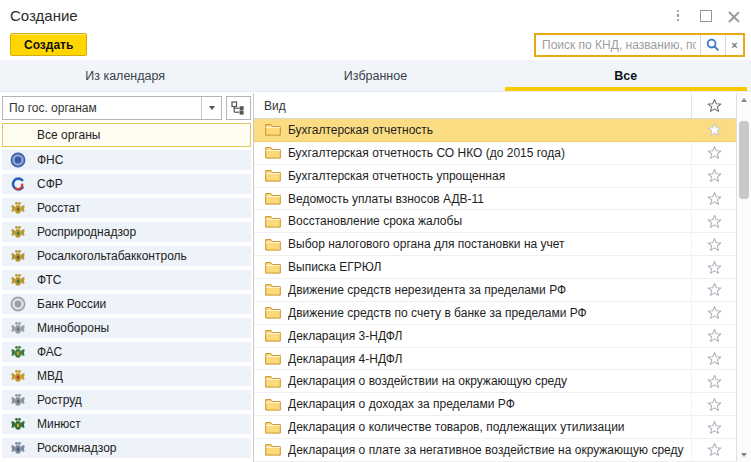 This screenshot has width=751, height=462. I want to click on search-icon, so click(712, 45).